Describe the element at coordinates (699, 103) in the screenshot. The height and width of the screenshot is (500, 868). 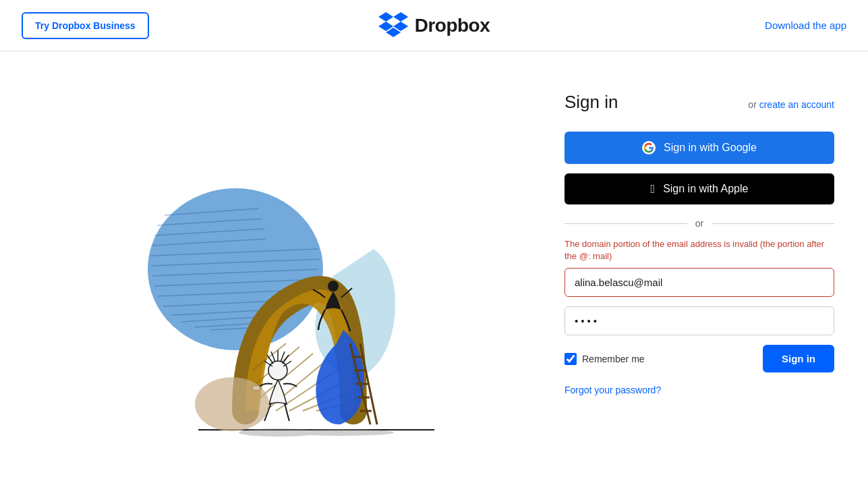
I see `signin-header: Sign in or create an account` at that location.